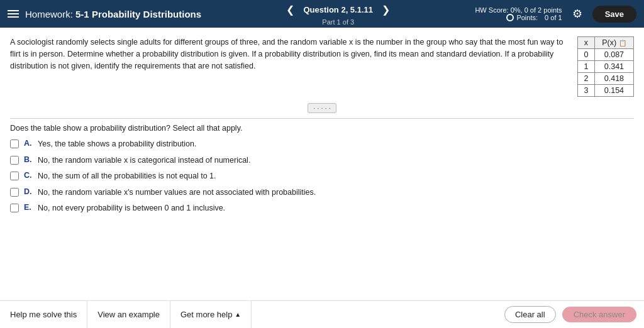  Describe the element at coordinates (338, 14) in the screenshot. I see `header-center: ❮ Question 2, 5.1.11 ❯ Part 1 of 3` at that location.